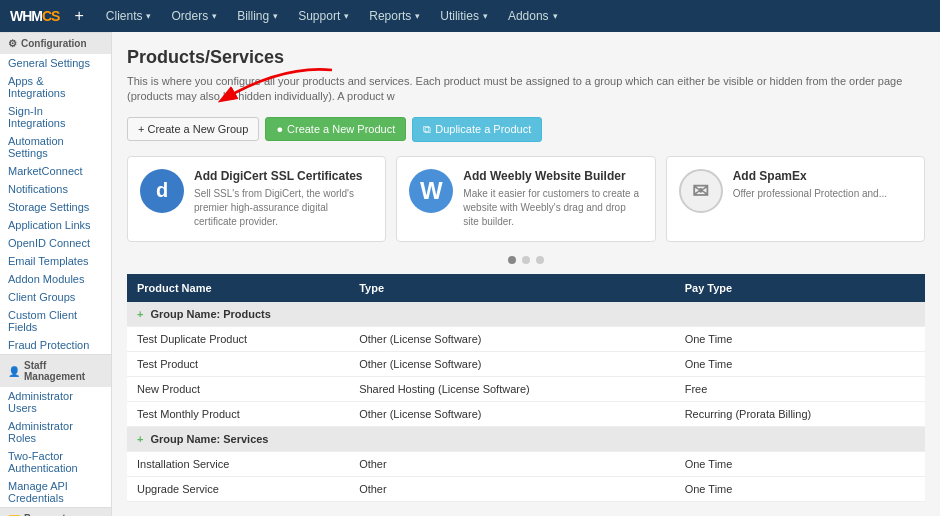 This screenshot has height=516, width=940. I want to click on product-type: Shared Hosting (License Software), so click(512, 388).